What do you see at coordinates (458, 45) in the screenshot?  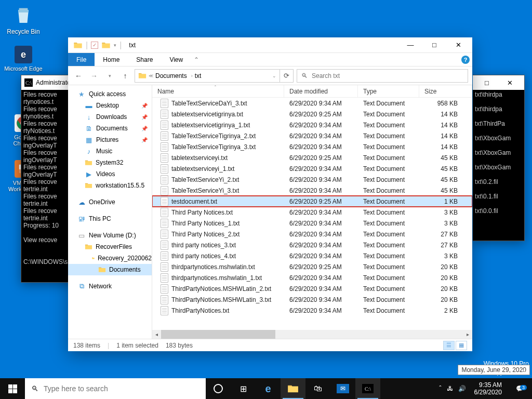 I see `close-button: ✕` at bounding box center [458, 45].